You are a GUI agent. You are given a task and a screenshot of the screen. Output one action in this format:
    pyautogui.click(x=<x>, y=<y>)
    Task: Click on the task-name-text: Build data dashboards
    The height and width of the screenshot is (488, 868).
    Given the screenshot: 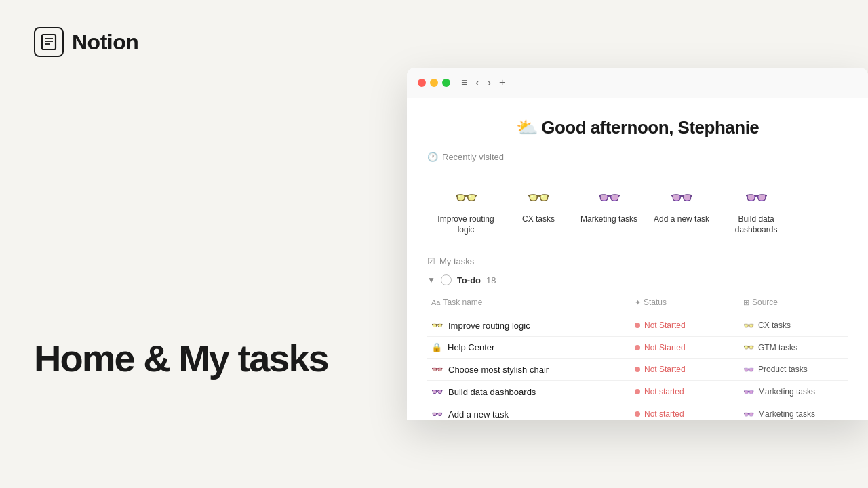 What is the action you would take?
    pyautogui.click(x=492, y=392)
    